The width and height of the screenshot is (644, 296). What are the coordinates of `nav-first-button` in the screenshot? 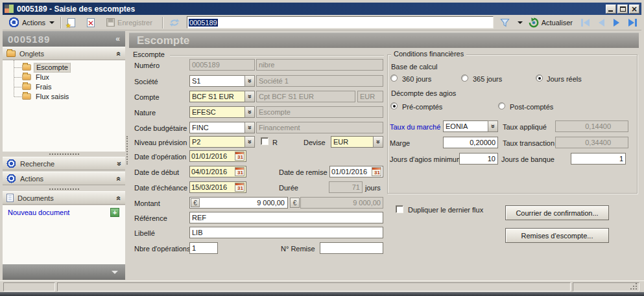 It's located at (585, 23).